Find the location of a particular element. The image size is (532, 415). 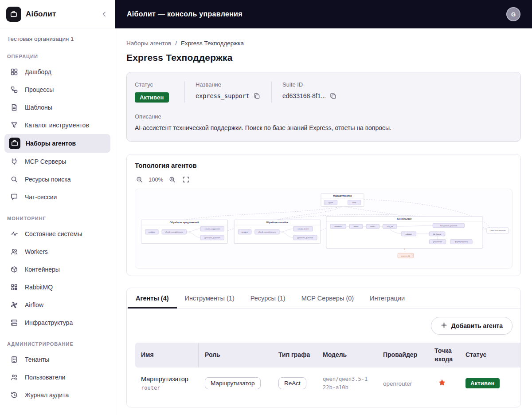

description-value: AI-ассистент технической поддержки. Поис… is located at coordinates (324, 128).